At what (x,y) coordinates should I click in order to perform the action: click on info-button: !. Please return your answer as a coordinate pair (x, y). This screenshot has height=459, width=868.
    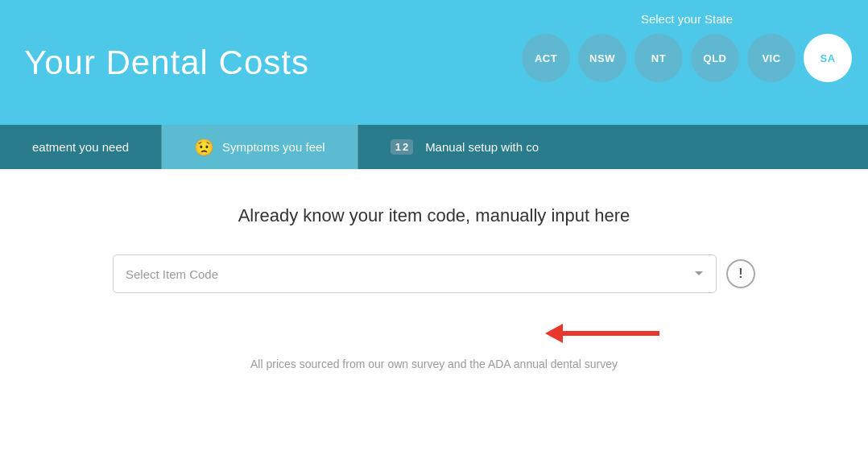
    Looking at the image, I should click on (741, 274).